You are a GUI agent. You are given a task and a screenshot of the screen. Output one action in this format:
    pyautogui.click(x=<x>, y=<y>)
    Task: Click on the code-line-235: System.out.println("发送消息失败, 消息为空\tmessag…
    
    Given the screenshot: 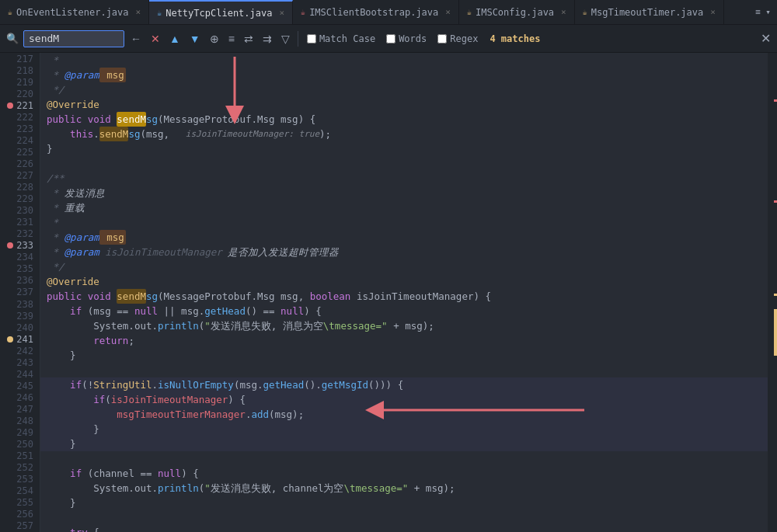 What is the action you would take?
    pyautogui.click(x=404, y=326)
    